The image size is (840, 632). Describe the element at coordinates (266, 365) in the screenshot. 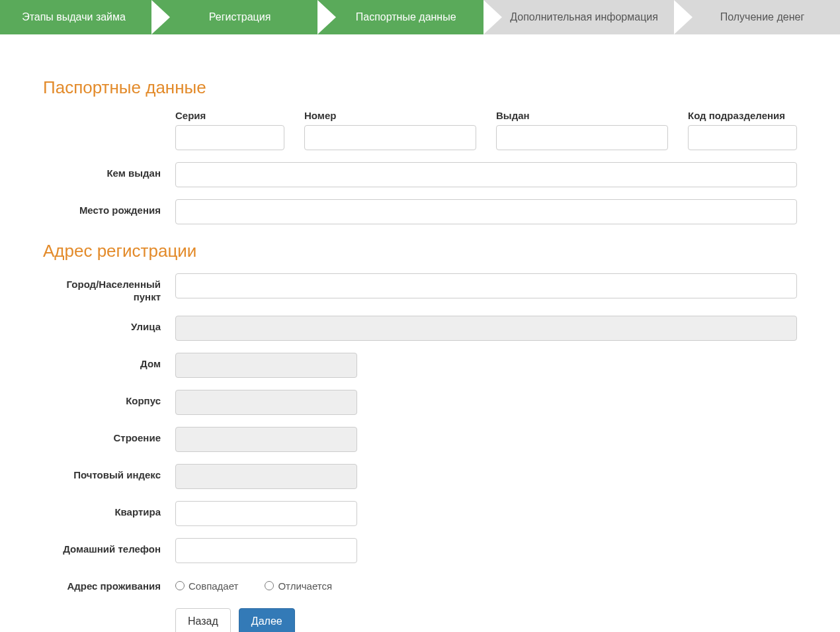

I see `house-input` at that location.